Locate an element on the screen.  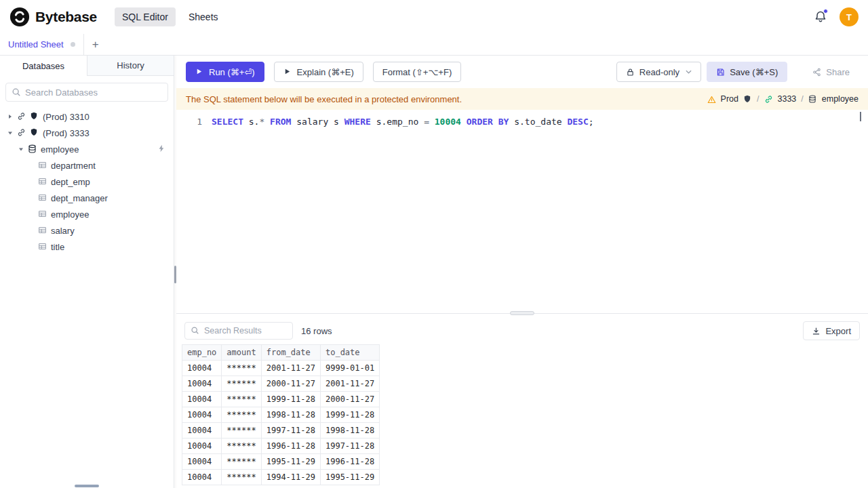
table-row: 10004******1998-11-281999-11-28 is located at coordinates (281, 415).